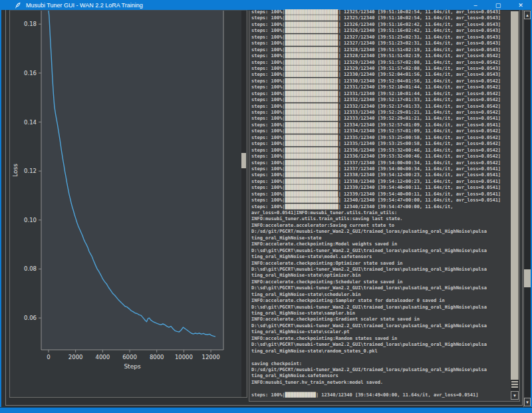  What do you see at coordinates (266, 5) in the screenshot?
I see `titlebar: Musubi Tuner GUI - WAN 2.2 LoRA Training…` at bounding box center [266, 5].